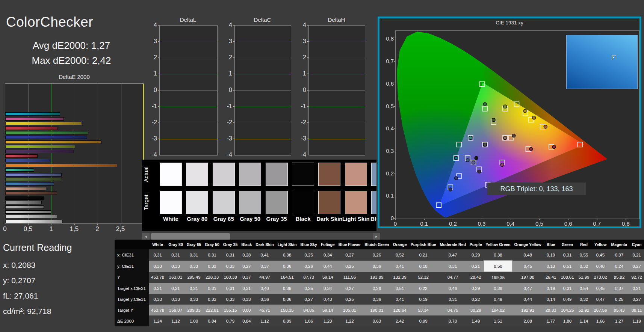  What do you see at coordinates (328, 321) in the screenshot?
I see `value-cell: 1,23` at bounding box center [328, 321].